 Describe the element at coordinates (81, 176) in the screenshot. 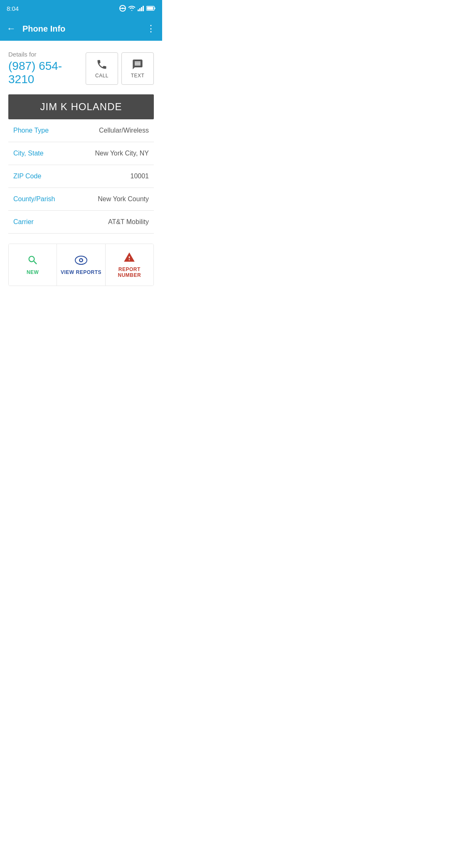

I see `info-table: Phone Type Cellular/Wireless City, State…` at that location.